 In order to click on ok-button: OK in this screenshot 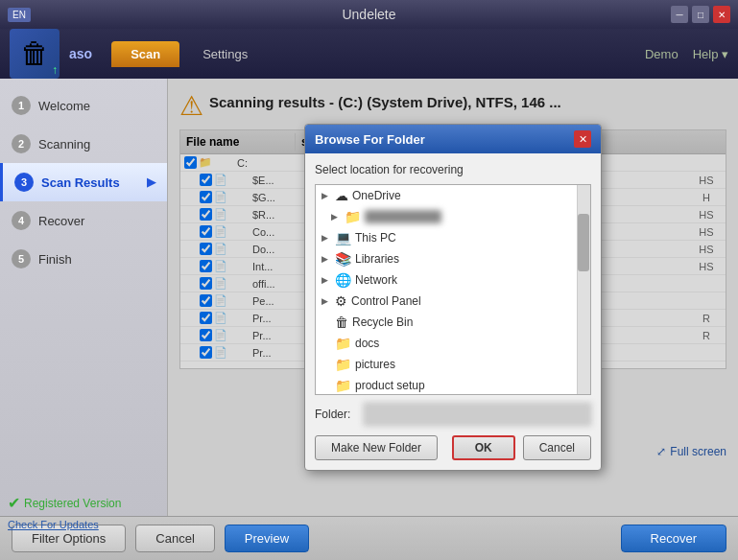, I will do `click(484, 448)`.